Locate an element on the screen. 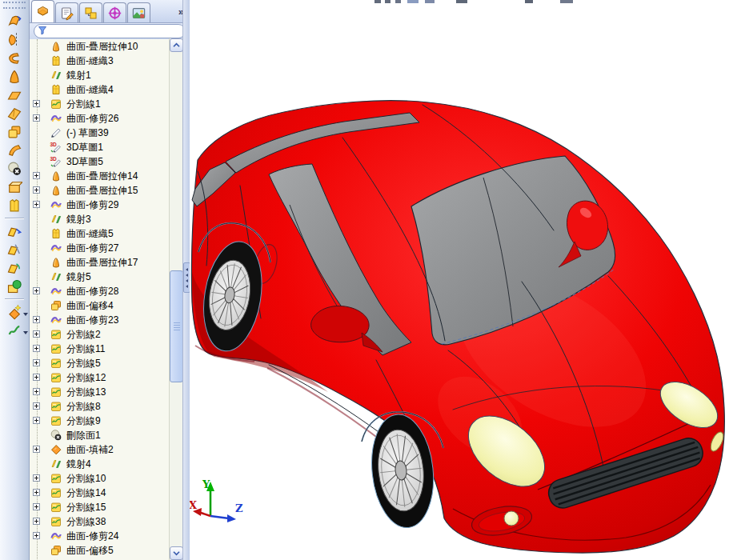  scroll-up-button is located at coordinates (176, 45).